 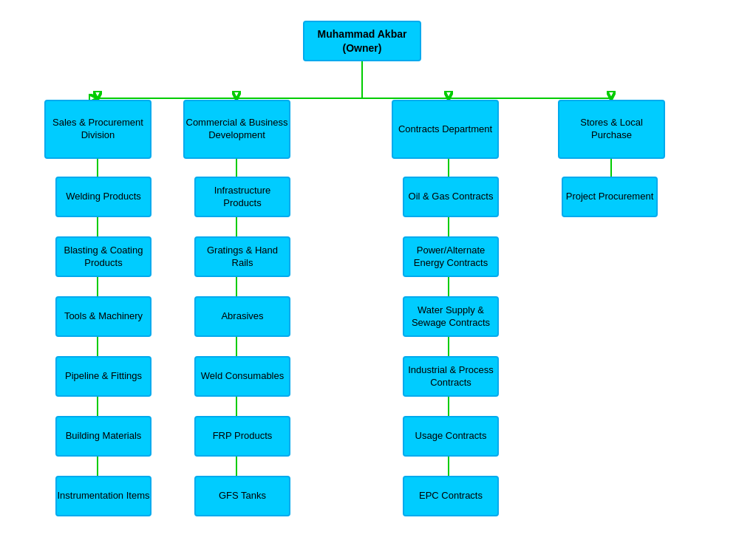 What do you see at coordinates (242, 377) in the screenshot?
I see `commercial-item-3: Weld Consumables` at bounding box center [242, 377].